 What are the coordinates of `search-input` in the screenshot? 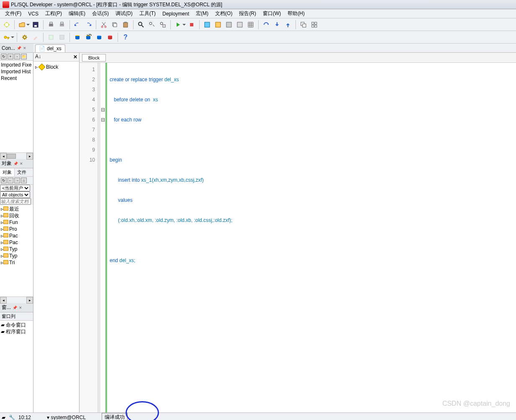 It's located at (15, 201).